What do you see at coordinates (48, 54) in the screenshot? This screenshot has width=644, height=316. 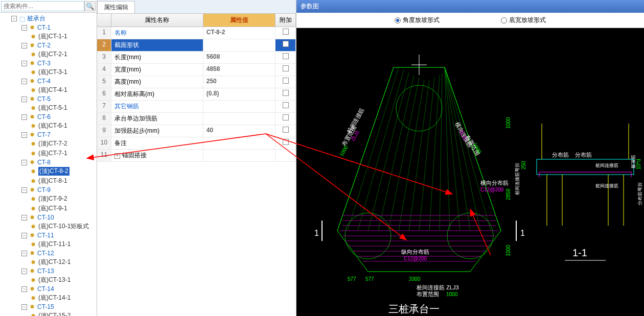 I see `tree-leaf: ✹ (底)CT-2-1` at bounding box center [48, 54].